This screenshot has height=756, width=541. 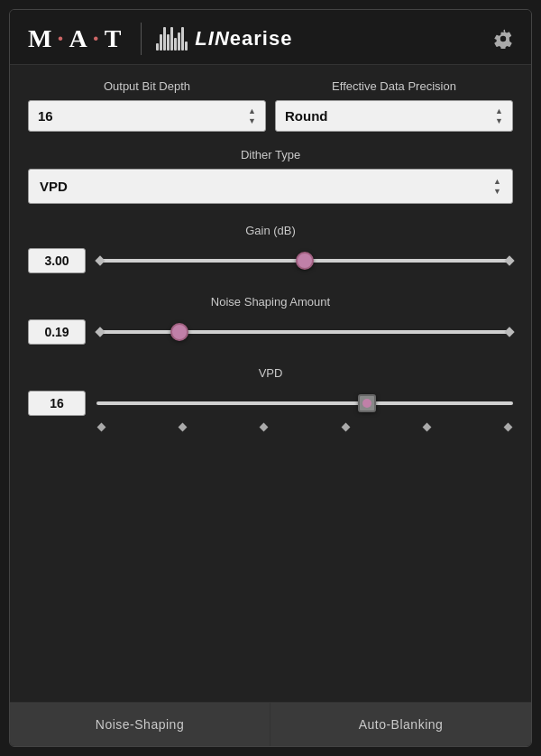 What do you see at coordinates (270, 393) in the screenshot?
I see `vpd-section: VPD 16` at bounding box center [270, 393].